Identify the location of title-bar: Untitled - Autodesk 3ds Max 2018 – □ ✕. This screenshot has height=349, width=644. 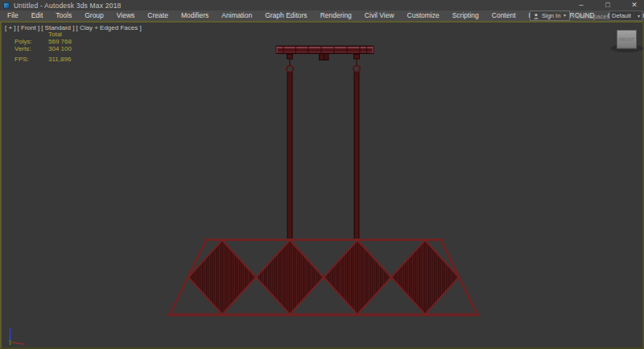
(322, 5).